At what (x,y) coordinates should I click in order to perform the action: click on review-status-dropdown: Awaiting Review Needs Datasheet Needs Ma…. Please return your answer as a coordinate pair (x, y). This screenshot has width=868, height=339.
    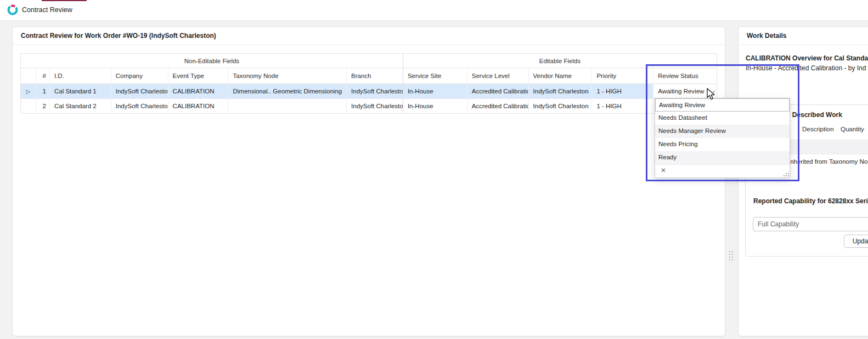
    Looking at the image, I should click on (722, 138).